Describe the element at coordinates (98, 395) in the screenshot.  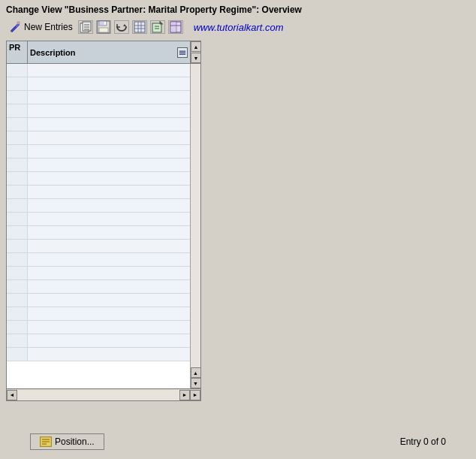
I see `horizontal-scroll-track` at that location.